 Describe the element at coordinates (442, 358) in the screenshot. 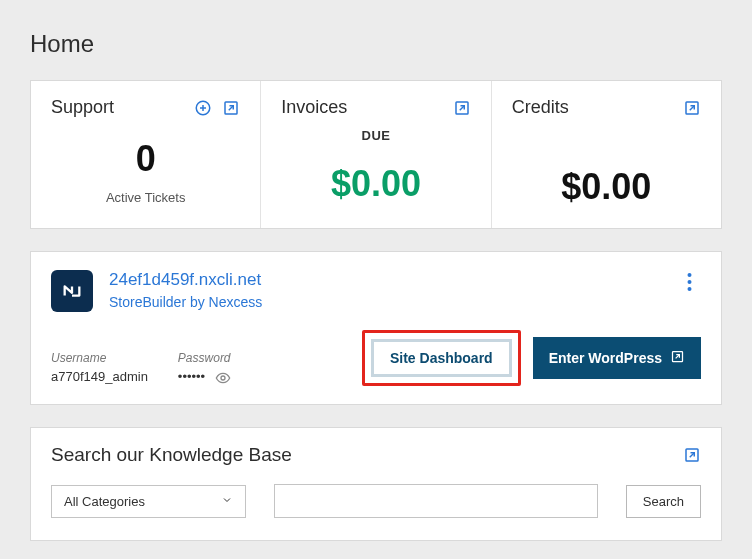

I see `site-dashboard-button: Site Dashboard` at that location.